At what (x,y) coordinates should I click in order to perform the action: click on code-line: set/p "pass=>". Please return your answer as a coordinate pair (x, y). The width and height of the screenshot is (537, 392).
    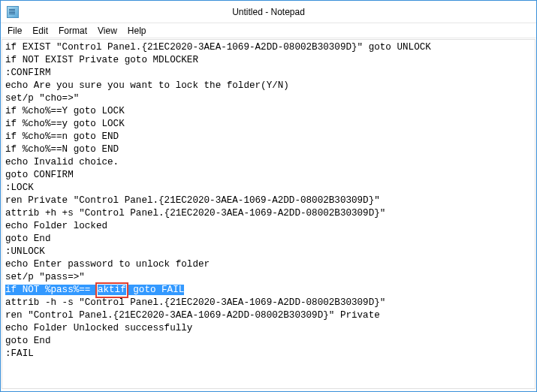
    Looking at the image, I should click on (45, 277).